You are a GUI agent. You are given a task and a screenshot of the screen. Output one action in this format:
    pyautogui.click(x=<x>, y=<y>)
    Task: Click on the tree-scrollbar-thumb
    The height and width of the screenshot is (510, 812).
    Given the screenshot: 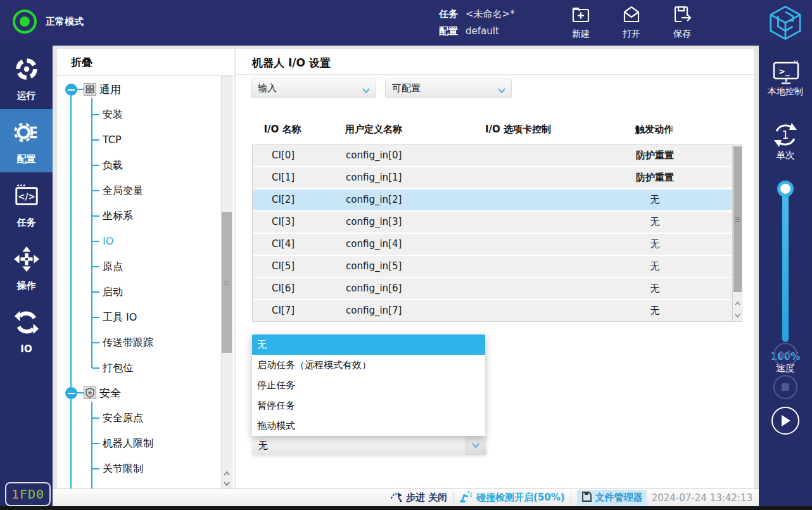 What is the action you would take?
    pyautogui.click(x=227, y=283)
    